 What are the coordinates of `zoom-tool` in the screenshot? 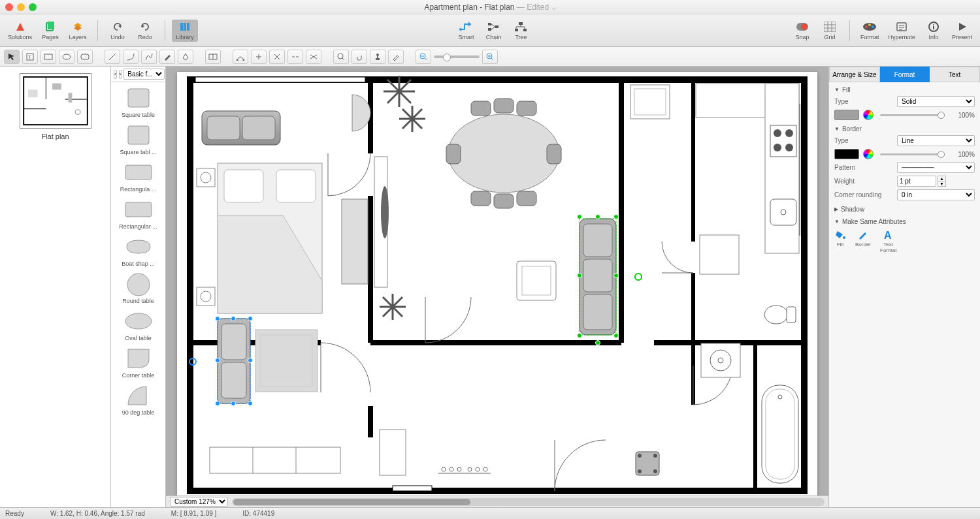 It's located at (341, 57).